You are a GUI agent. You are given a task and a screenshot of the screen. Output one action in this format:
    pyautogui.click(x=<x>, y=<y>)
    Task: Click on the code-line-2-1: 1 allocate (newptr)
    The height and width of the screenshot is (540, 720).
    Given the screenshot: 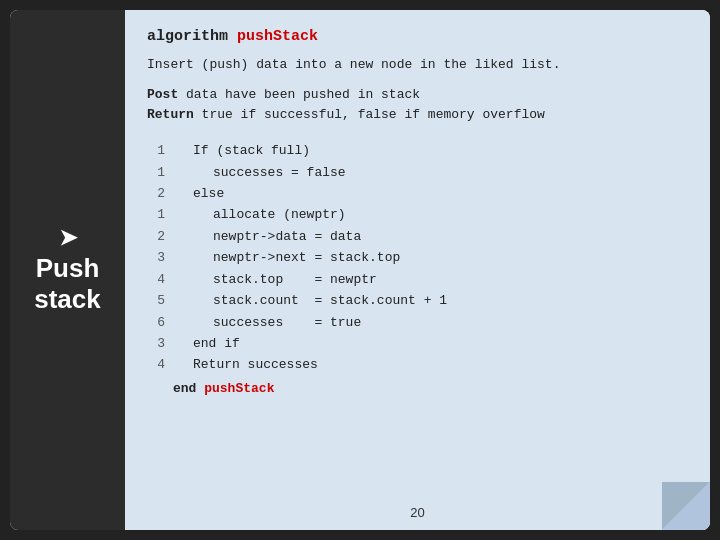 What is the action you would take?
    pyautogui.click(x=418, y=214)
    